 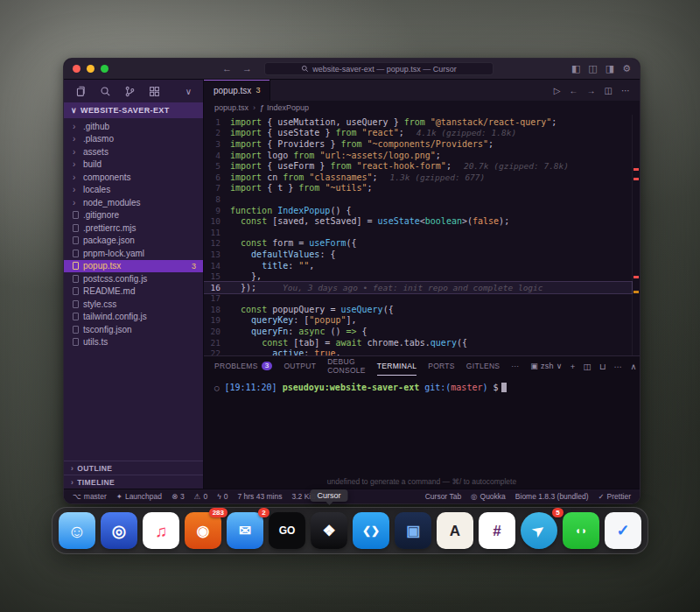 I want to click on toggle-primary-sidebar-icon: ◧, so click(x=576, y=68).